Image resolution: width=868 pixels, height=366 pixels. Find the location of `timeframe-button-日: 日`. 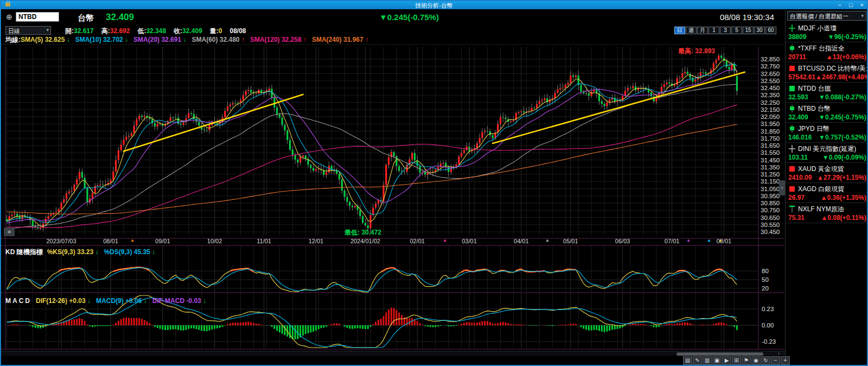

timeframe-button-日: 日 is located at coordinates (680, 30).